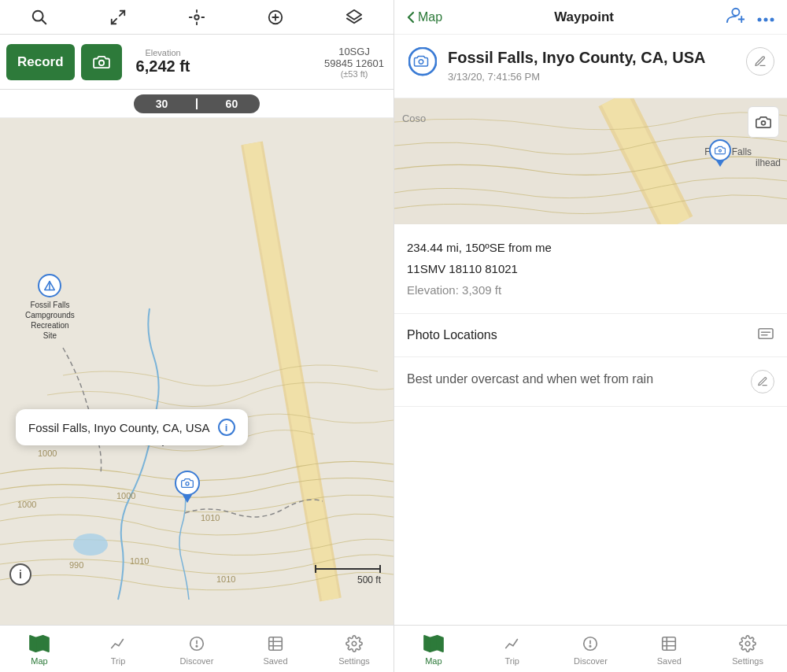 The image size is (787, 672). Describe the element at coordinates (592, 57) in the screenshot. I see `waypoint-name: Fossil Falls, Inyo County, CA, USA` at that location.